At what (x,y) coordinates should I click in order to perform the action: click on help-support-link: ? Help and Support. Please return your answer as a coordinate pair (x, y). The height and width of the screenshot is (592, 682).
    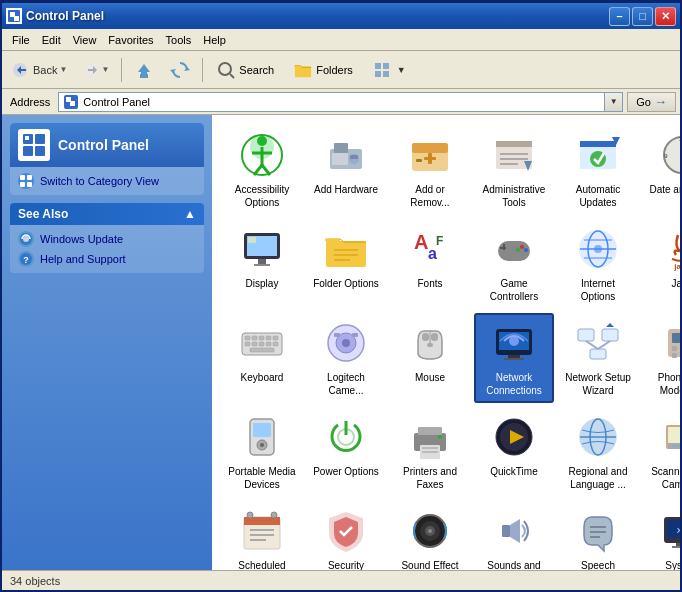
    Looking at the image, I should click on (107, 259).